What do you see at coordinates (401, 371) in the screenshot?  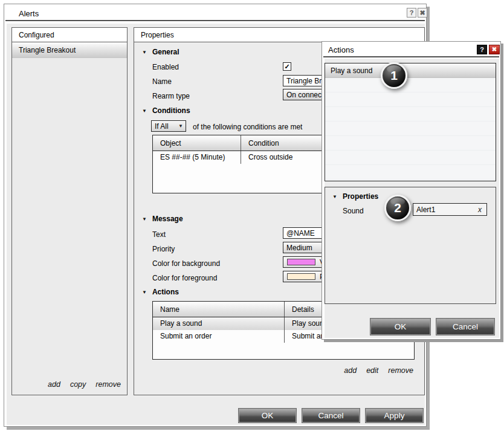 I see `remove-action-link: remove` at bounding box center [401, 371].